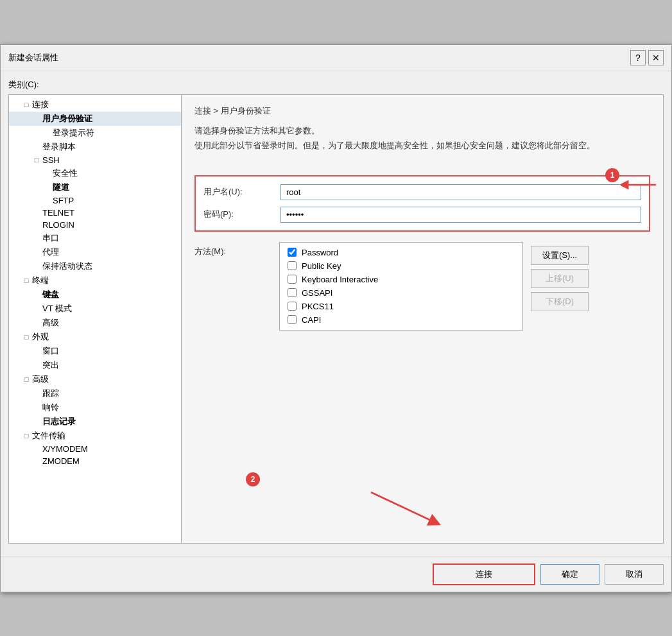 The image size is (672, 636). What do you see at coordinates (292, 320) in the screenshot?
I see `method-checkbox-capi` at bounding box center [292, 320].